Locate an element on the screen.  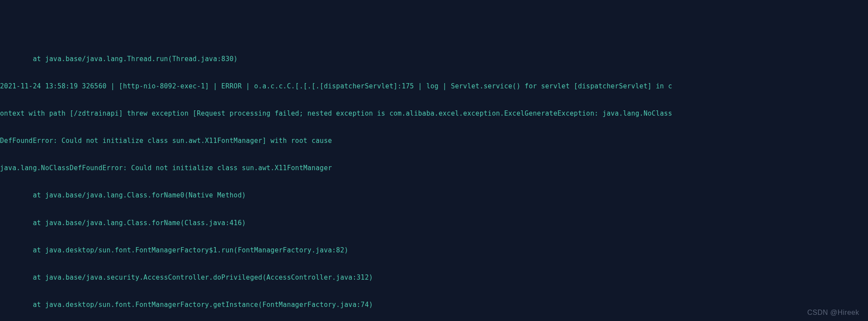
log-line: 2021-11-24 13:58:19 326560 | [http-nio-8… is located at coordinates (434, 86).